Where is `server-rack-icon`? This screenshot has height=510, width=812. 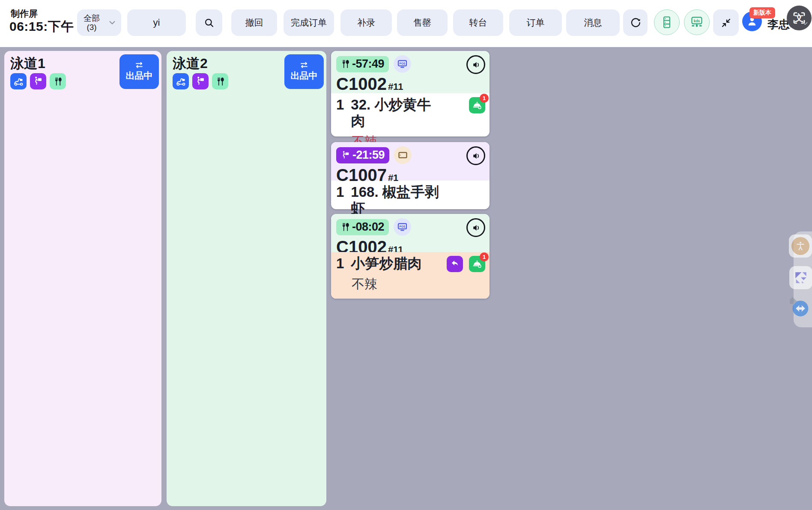
server-rack-icon is located at coordinates (667, 22).